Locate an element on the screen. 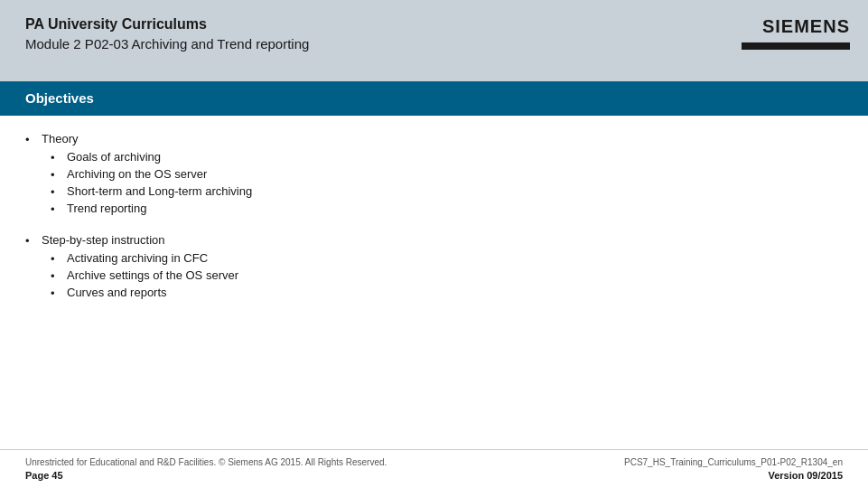  theory-label: Theory is located at coordinates (60, 139).